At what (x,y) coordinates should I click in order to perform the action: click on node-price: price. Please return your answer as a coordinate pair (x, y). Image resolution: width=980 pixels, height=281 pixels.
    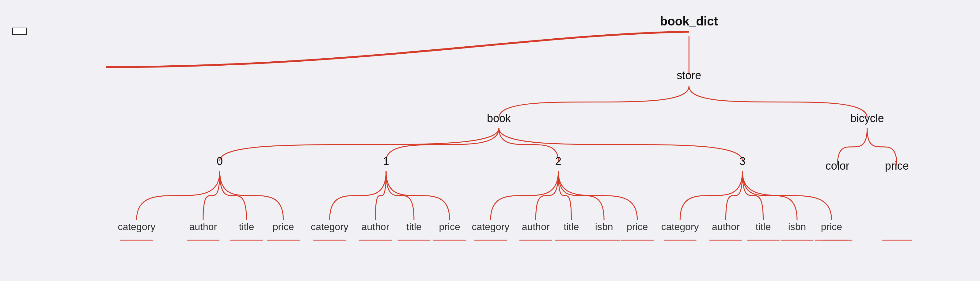
    Looking at the image, I should click on (897, 166).